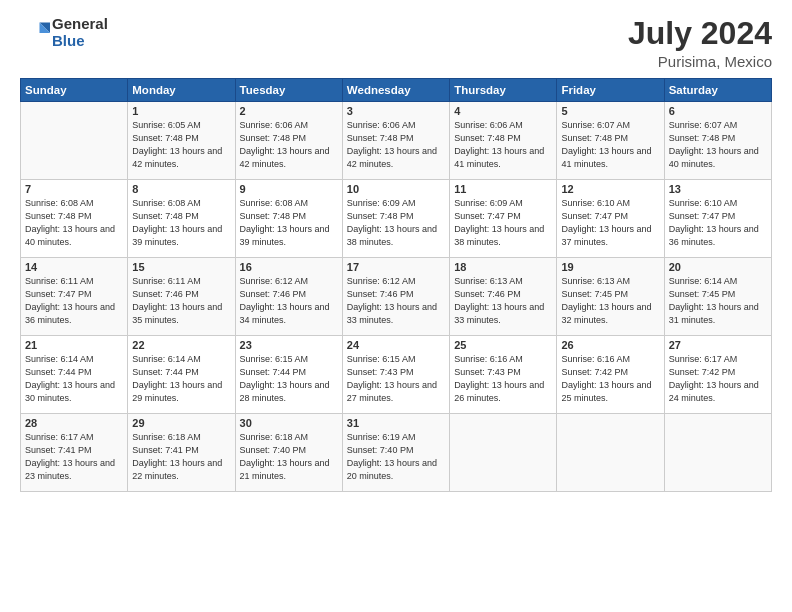 The width and height of the screenshot is (792, 612). What do you see at coordinates (610, 189) in the screenshot?
I see `day-number: 12` at bounding box center [610, 189].